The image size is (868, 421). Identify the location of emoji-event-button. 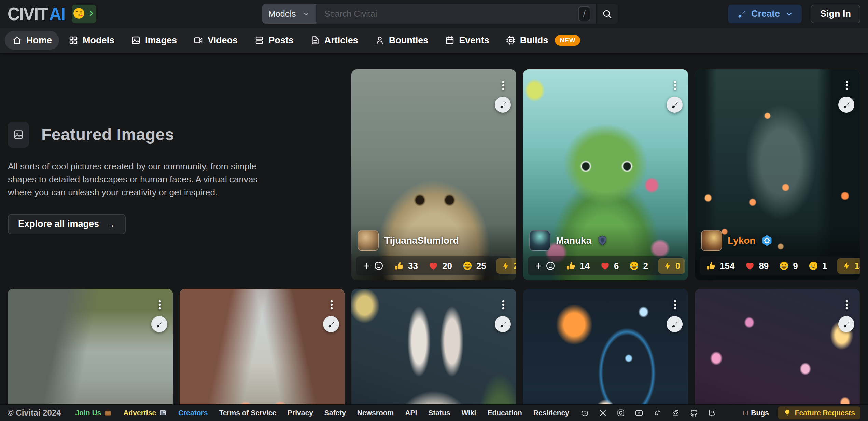
(84, 14).